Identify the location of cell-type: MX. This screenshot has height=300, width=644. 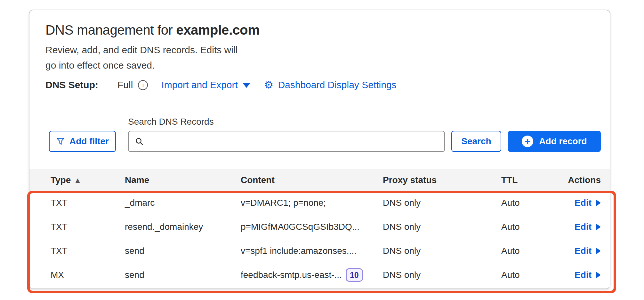
(77, 275).